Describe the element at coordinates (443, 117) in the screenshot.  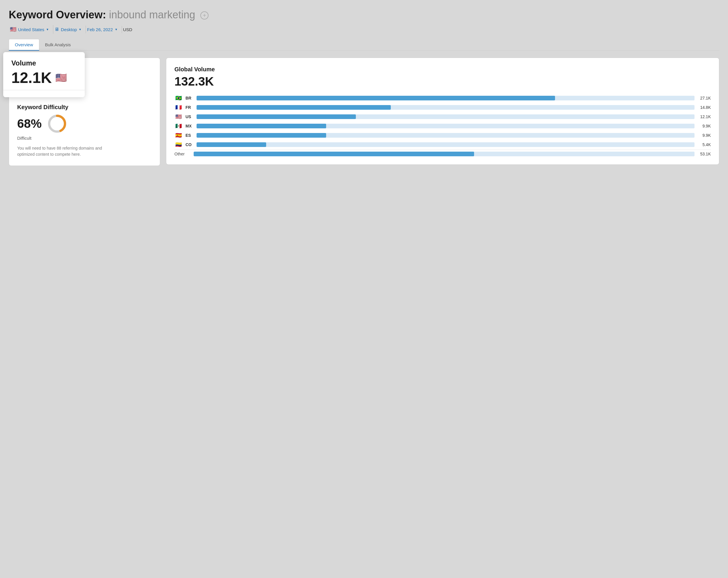
I see `country-row: 🇺🇸 US 12.1K` at that location.